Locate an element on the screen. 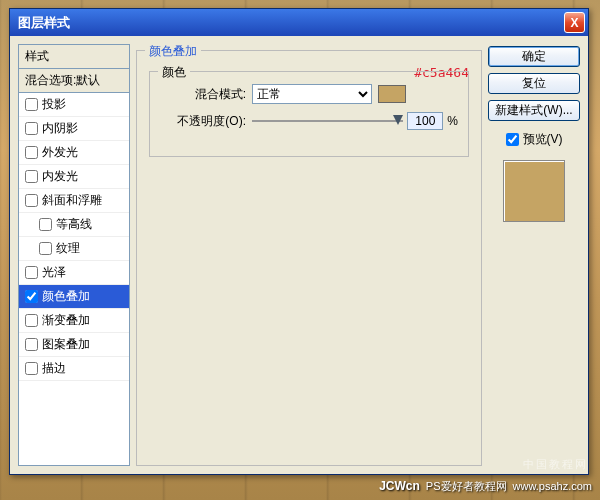 Image resolution: width=600 pixels, height=500 pixels. slider-track is located at coordinates (328, 121).